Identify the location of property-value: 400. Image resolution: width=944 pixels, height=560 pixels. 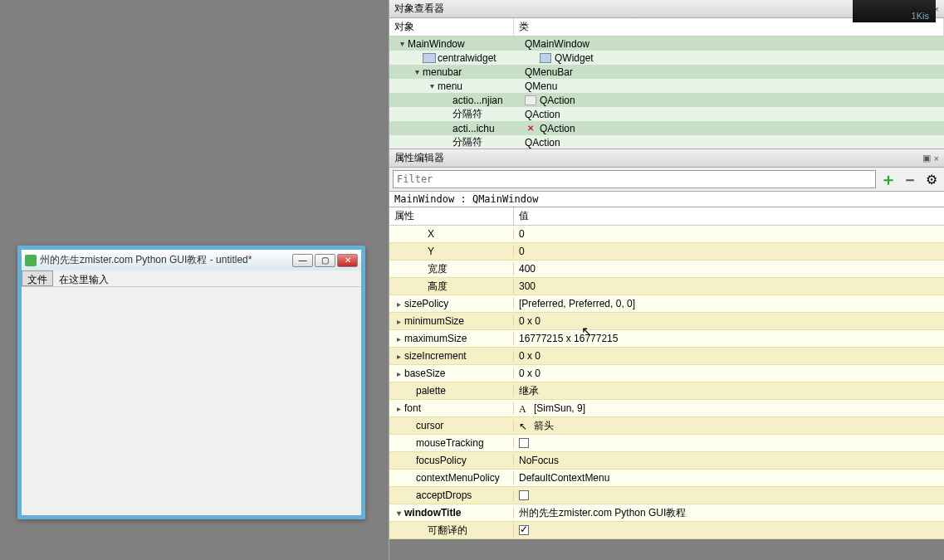
(729, 269).